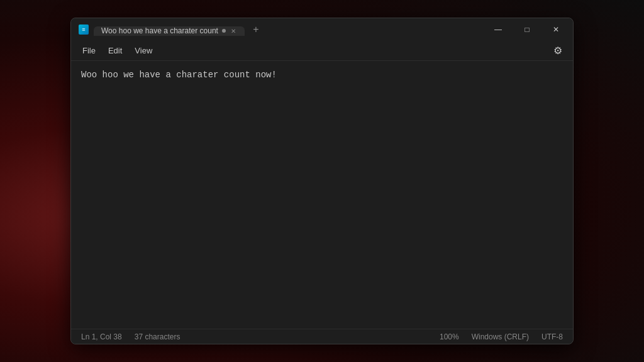  What do you see at coordinates (143, 50) in the screenshot?
I see `view-menu: View` at bounding box center [143, 50].